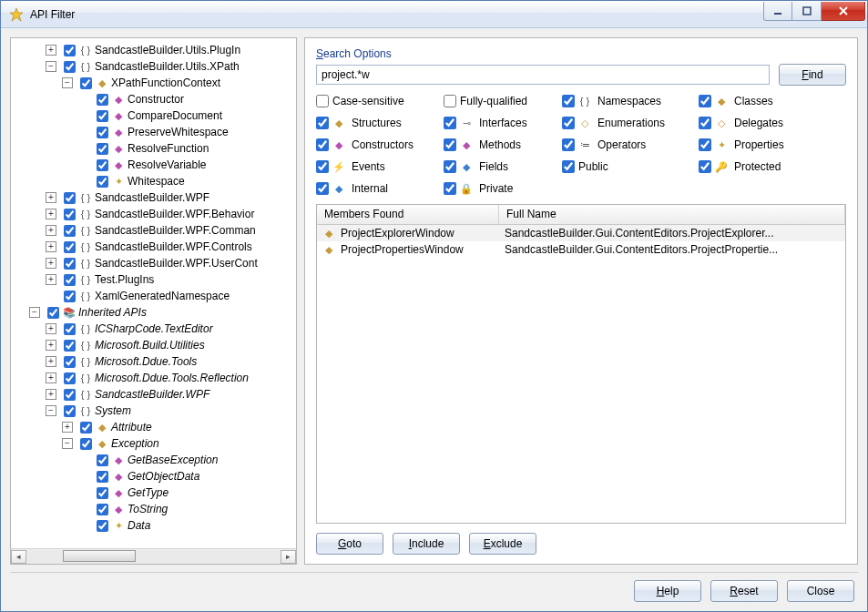 The height and width of the screenshot is (612, 868). I want to click on find-button: Find, so click(812, 75).